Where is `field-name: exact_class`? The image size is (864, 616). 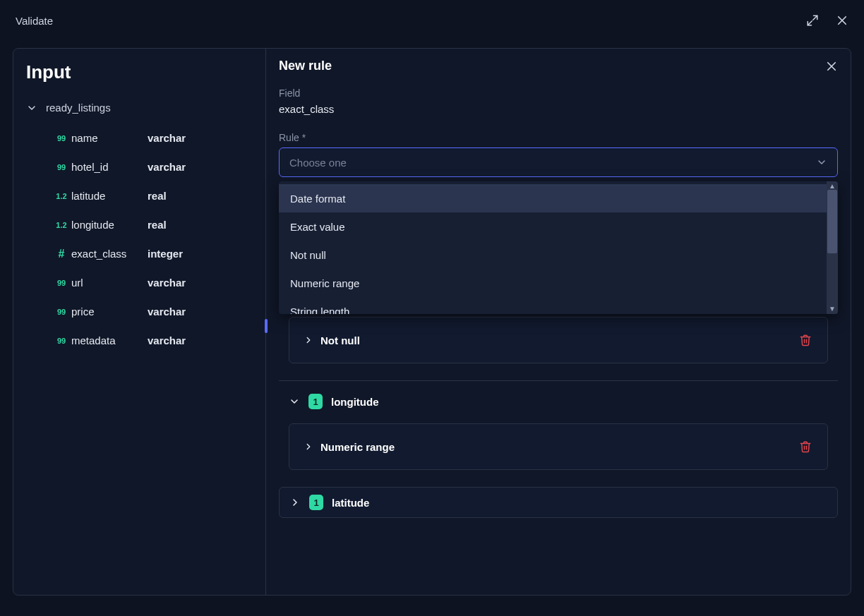 field-name: exact_class is located at coordinates (109, 254).